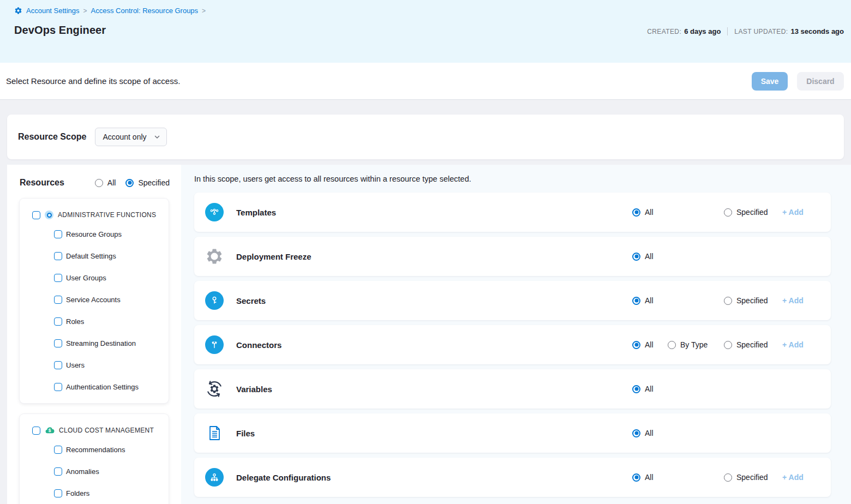 The image size is (851, 504). What do you see at coordinates (49, 215) in the screenshot?
I see `admin-functions-icon` at bounding box center [49, 215].